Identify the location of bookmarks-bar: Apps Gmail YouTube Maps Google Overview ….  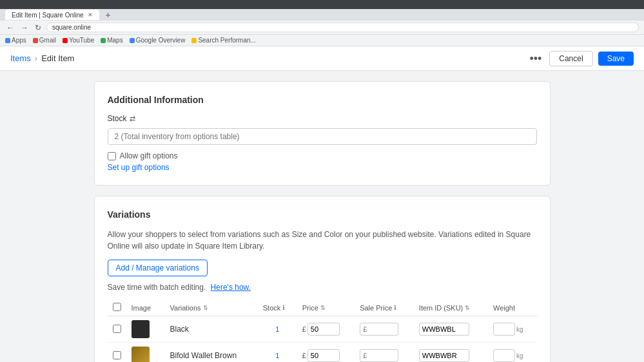
(322, 41).